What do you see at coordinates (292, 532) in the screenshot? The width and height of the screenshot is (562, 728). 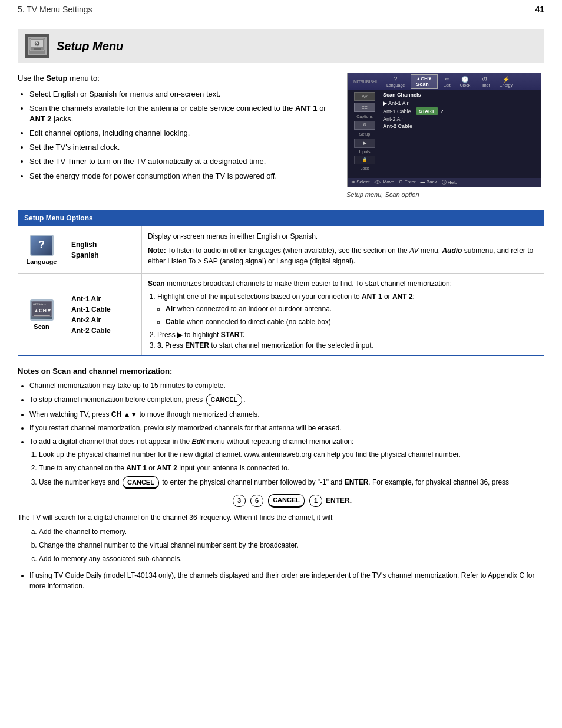 I see `finds-a: Add the channel to memory.` at bounding box center [292, 532].